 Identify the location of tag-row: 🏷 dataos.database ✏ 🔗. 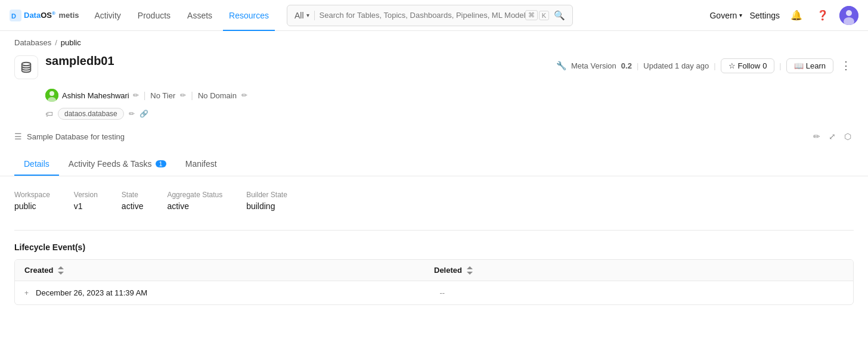
(434, 114).